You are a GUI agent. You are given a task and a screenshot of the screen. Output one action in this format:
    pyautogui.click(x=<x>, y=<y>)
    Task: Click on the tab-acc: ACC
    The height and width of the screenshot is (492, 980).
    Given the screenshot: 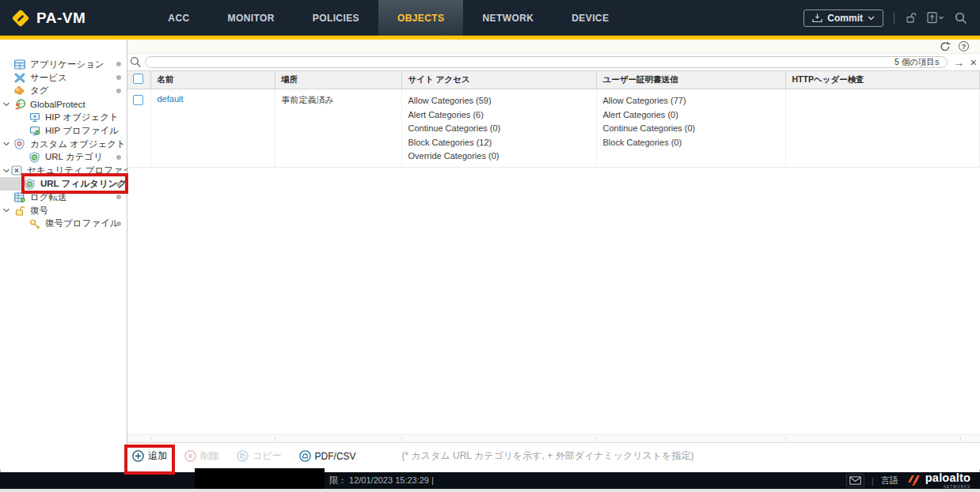 What is the action you would take?
    pyautogui.click(x=179, y=17)
    